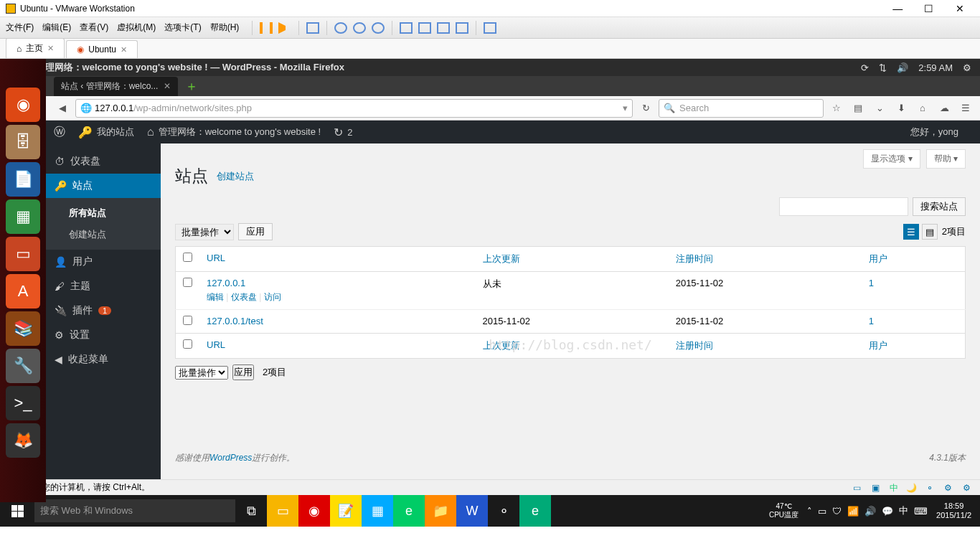 The height and width of the screenshot is (551, 980). What do you see at coordinates (887, 511) in the screenshot?
I see `tray-notification-icon: 💬` at bounding box center [887, 511].